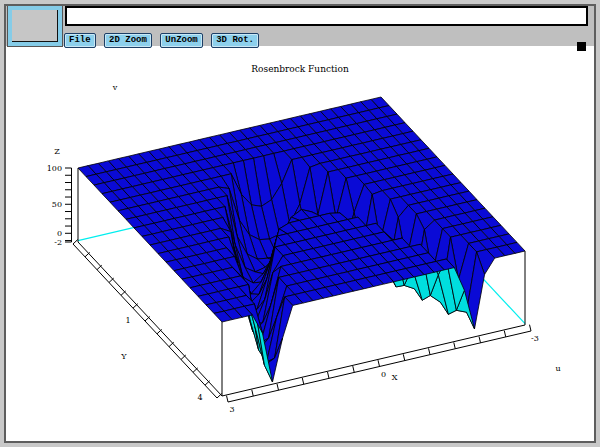  Describe the element at coordinates (326, 16) in the screenshot. I see `status-input` at that location.